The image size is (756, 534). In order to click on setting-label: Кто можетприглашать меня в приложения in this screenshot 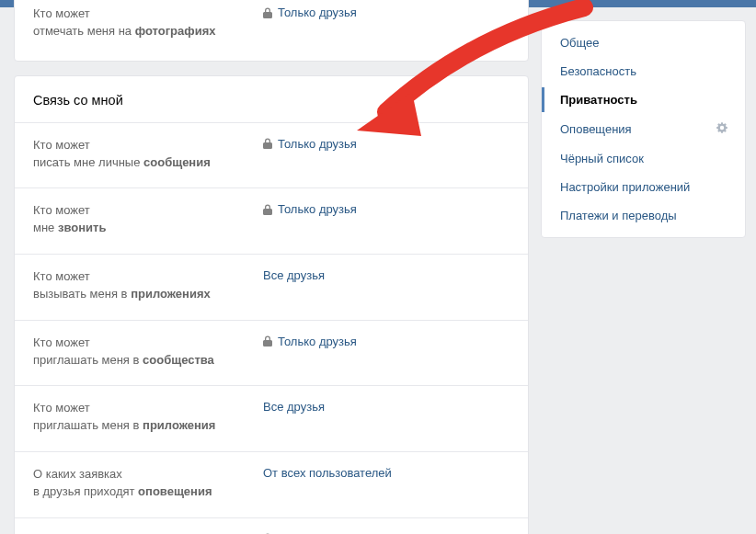, I will do `click(148, 417)`.